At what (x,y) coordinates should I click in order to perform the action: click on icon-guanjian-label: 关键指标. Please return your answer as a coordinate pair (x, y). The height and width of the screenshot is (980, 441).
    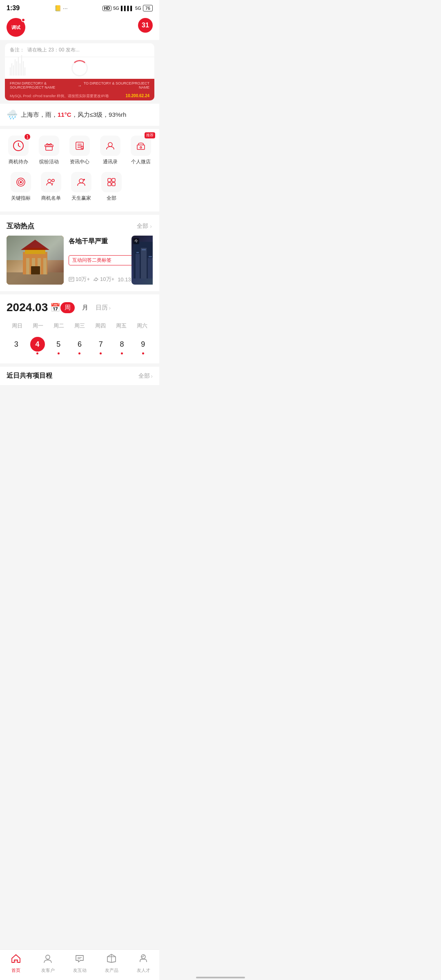
    Looking at the image, I should click on (21, 198).